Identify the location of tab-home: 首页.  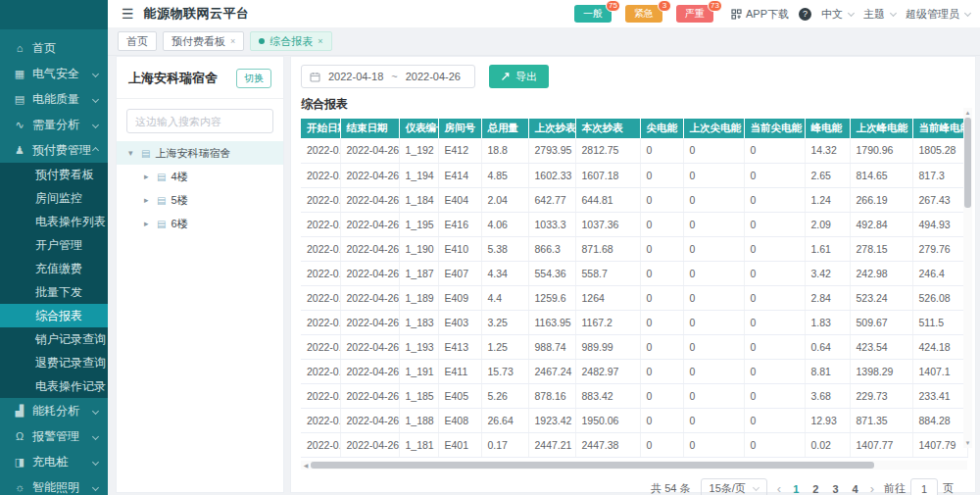
(137, 41).